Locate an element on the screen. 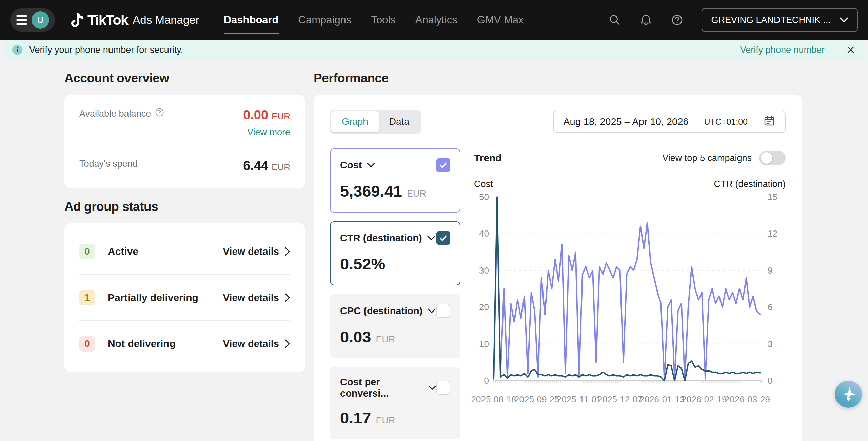 The image size is (868, 441). metric-card-cost: Cost 5,369.41EUR is located at coordinates (395, 180).